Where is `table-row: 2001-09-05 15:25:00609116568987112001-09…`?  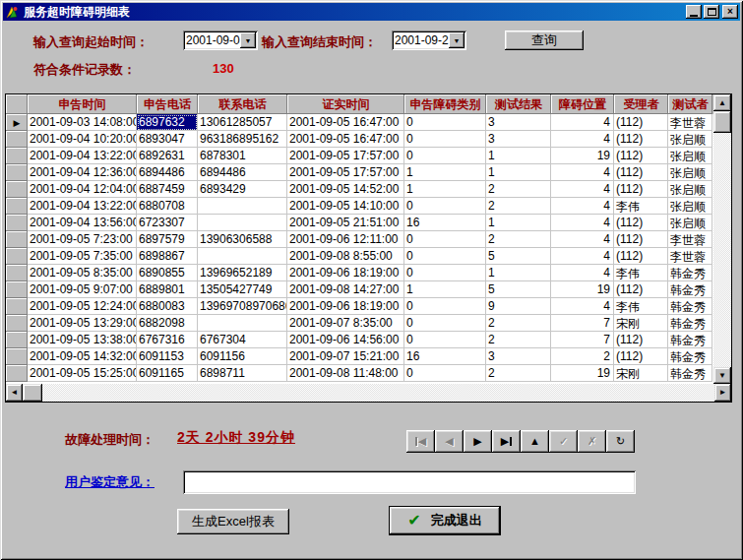 table-row: 2001-09-05 15:25:00609116568987112001-09… is located at coordinates (368, 374).